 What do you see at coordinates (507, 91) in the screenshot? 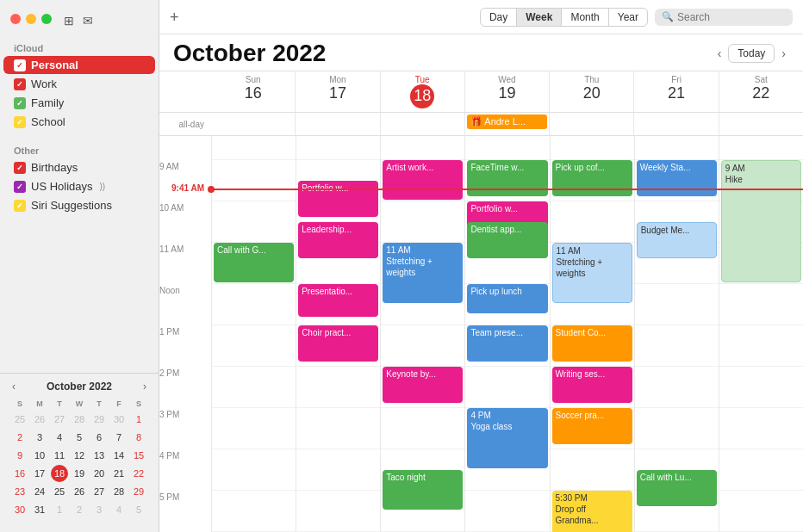
I see `day-header-wed: Wed 19` at bounding box center [507, 91].